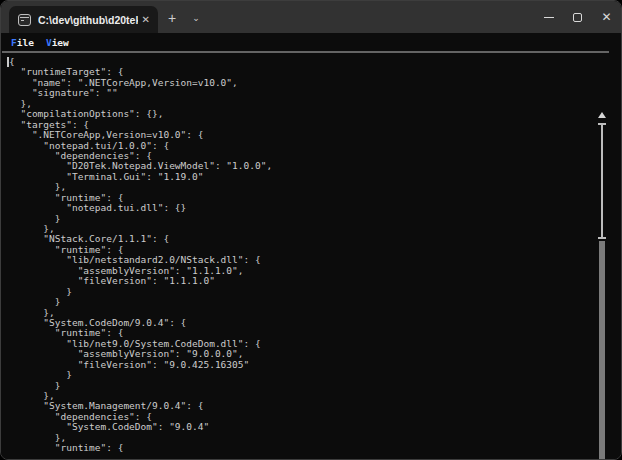  Describe the element at coordinates (196, 18) in the screenshot. I see `chevron-down-icon: ⌄` at that location.